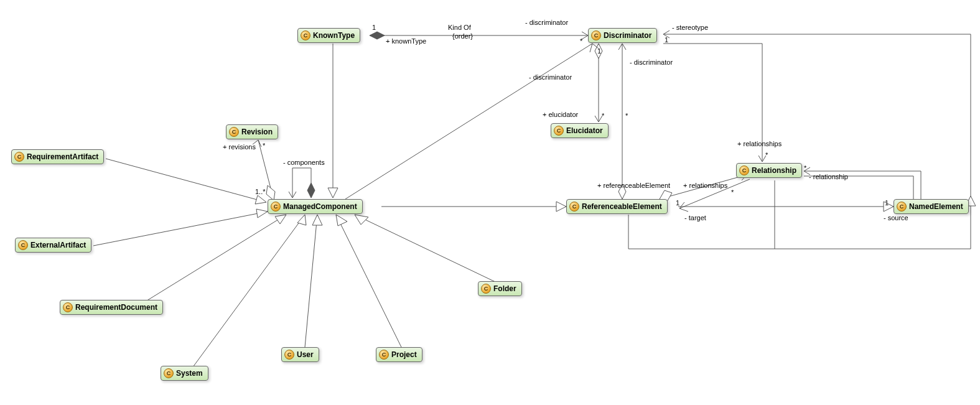  Describe the element at coordinates (252, 132) in the screenshot. I see `class-revision: C Revision` at that location.